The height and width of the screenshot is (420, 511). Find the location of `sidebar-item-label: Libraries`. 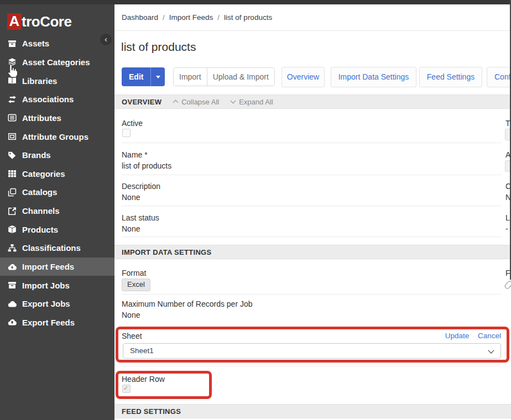

sidebar-item-label: Libraries is located at coordinates (40, 81).